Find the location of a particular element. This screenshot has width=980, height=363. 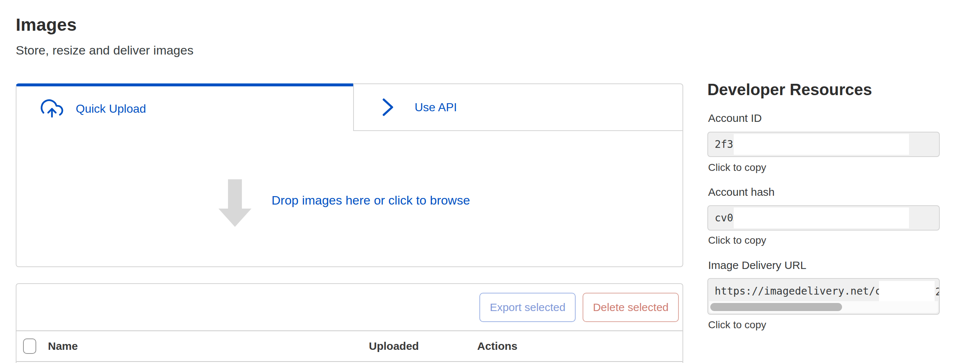

account-hash-field: cv0J is located at coordinates (823, 218).